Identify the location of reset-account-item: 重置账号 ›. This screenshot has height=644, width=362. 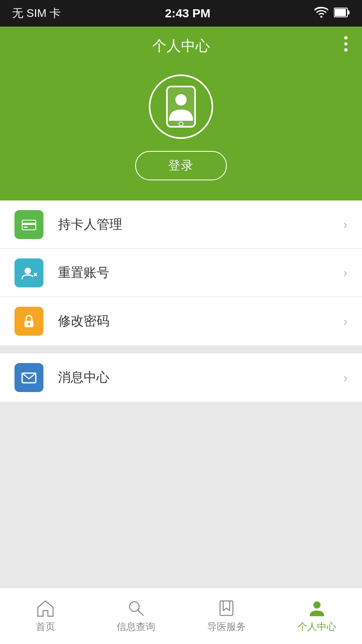
(181, 273).